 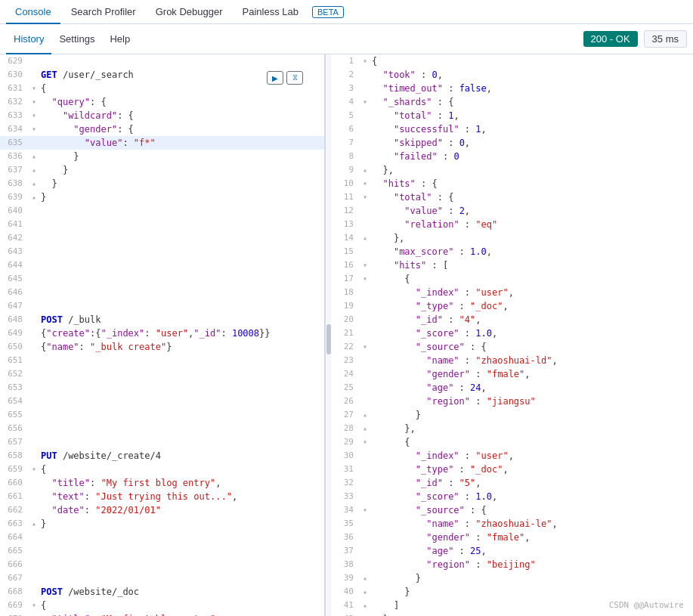 I want to click on left-code-line: 663▴}, so click(x=162, y=524).